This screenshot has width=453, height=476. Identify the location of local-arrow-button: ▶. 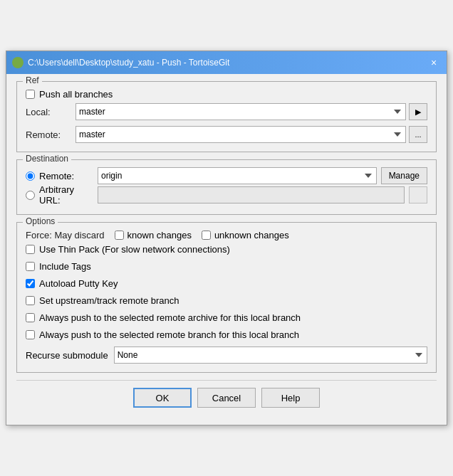
(418, 112).